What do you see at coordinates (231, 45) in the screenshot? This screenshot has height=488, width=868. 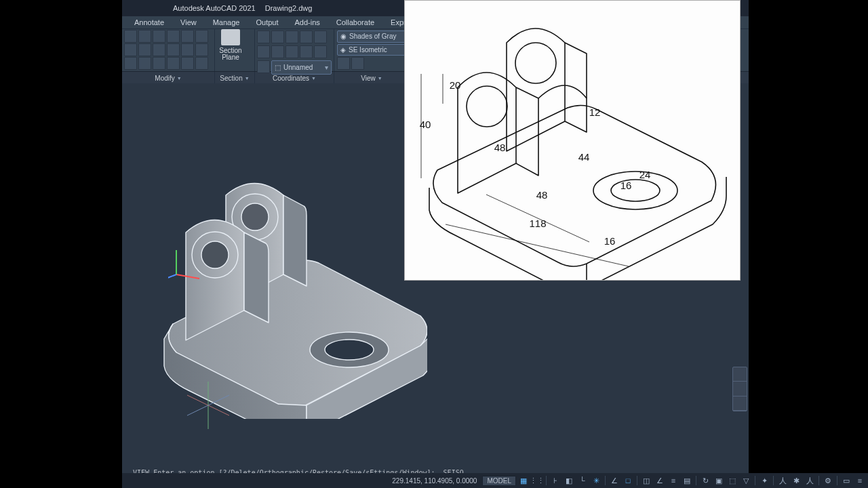 I see `section-plane-button: Section Plane` at bounding box center [231, 45].